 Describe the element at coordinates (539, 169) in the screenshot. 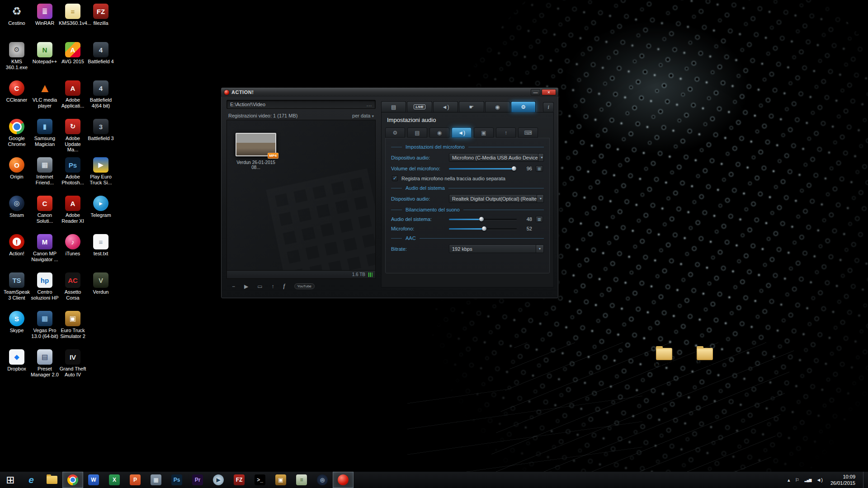

I see `mic-options-button: ▥` at that location.